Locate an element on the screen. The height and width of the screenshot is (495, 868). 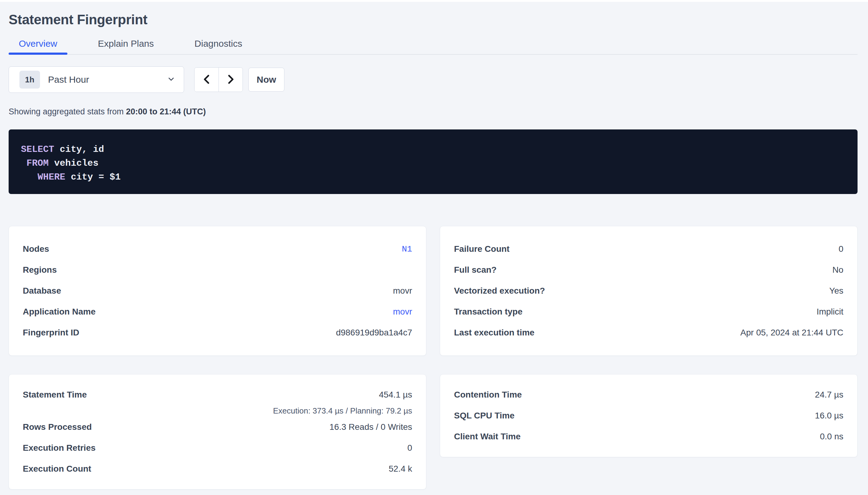
failure-count-value: 0 is located at coordinates (841, 249).